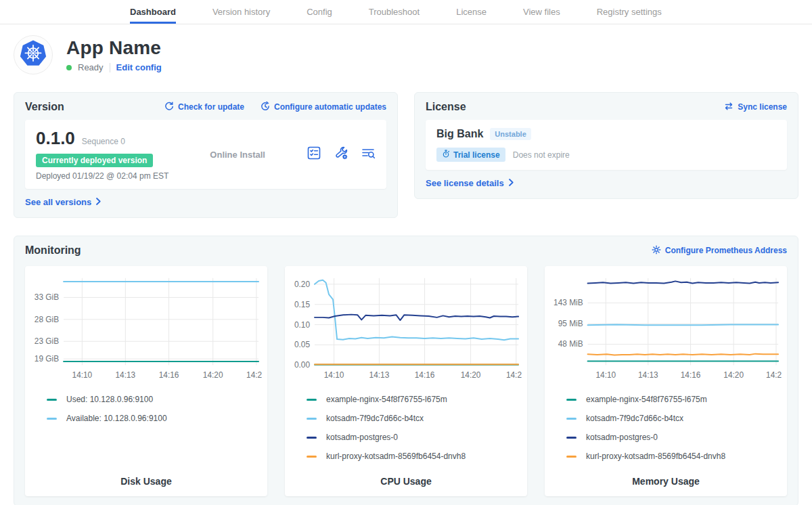 The height and width of the screenshot is (505, 812). Describe the element at coordinates (666, 428) in the screenshot. I see `memory-usage-legend: example-nginx-54f8f76755-l675mkotsadm-7f…` at that location.